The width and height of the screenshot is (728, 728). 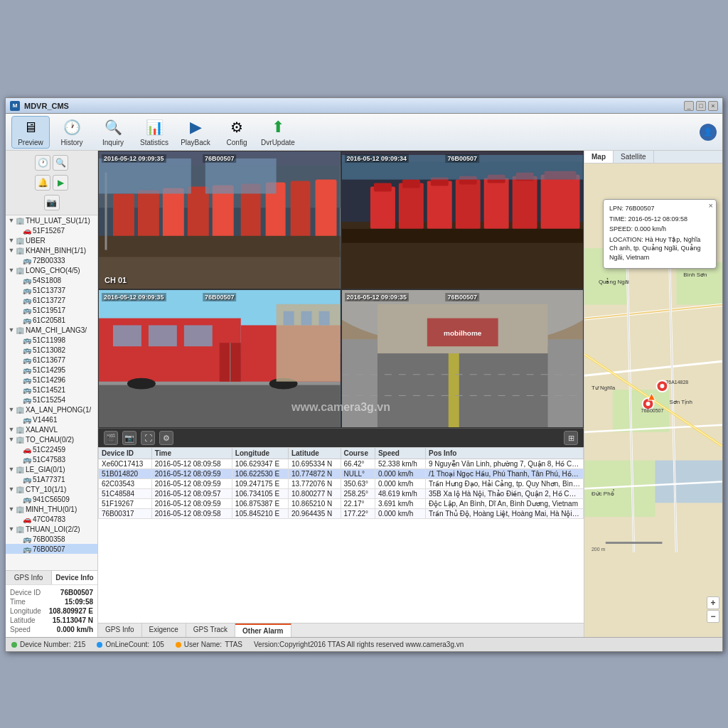 What do you see at coordinates (51, 469) in the screenshot?
I see `tree-item-le-gia: ▼ 🏢 LE_GIA(0/1)` at bounding box center [51, 469].